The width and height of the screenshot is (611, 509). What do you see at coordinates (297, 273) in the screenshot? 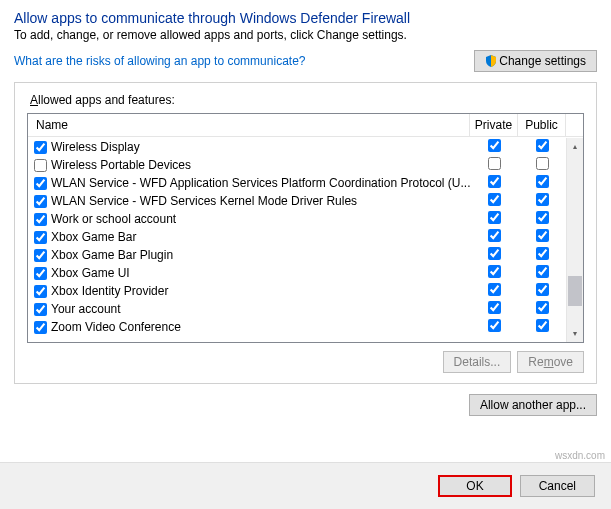
I see `table-row: Xbox Game UI` at bounding box center [297, 273].